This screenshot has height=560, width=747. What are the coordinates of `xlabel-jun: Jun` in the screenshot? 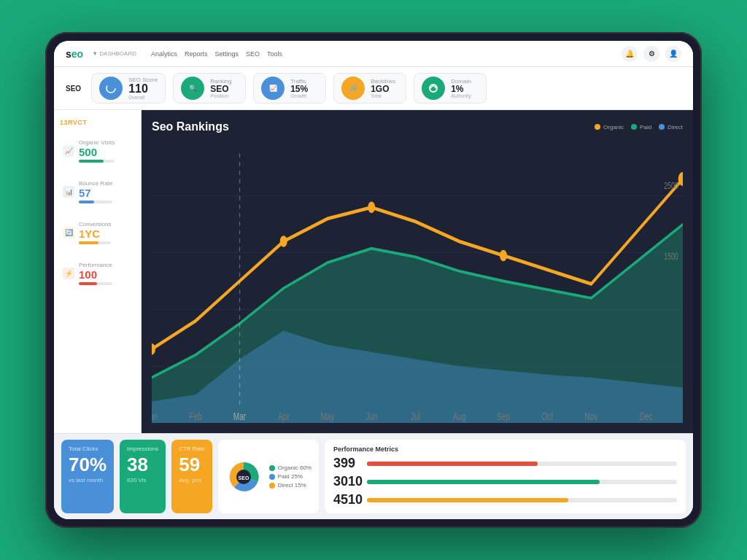 It's located at (371, 416).